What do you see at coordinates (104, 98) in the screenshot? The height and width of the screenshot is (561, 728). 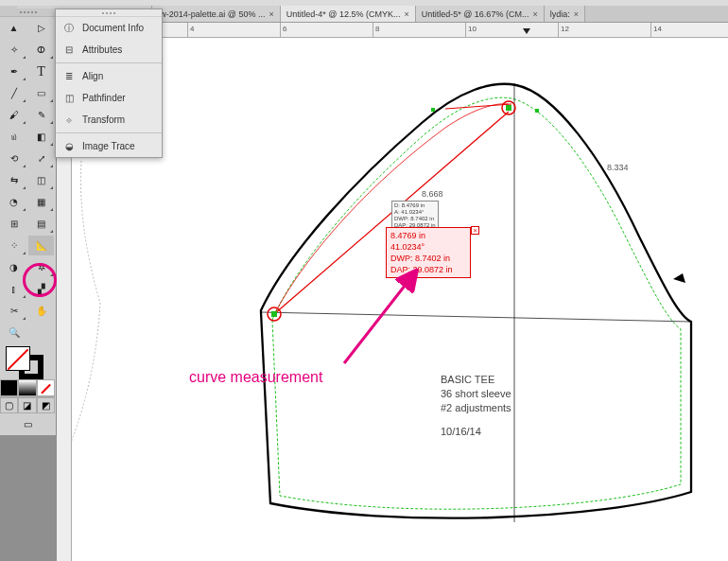 I see `menu-item-label: Pathfinder` at bounding box center [104, 98].